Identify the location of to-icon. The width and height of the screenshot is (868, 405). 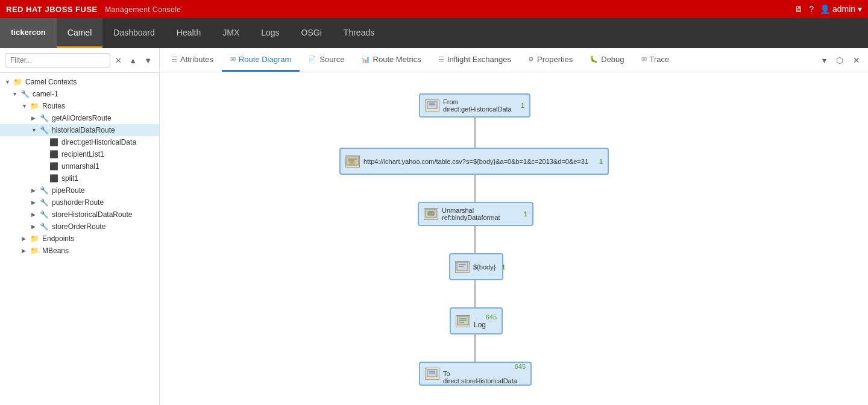
(432, 374).